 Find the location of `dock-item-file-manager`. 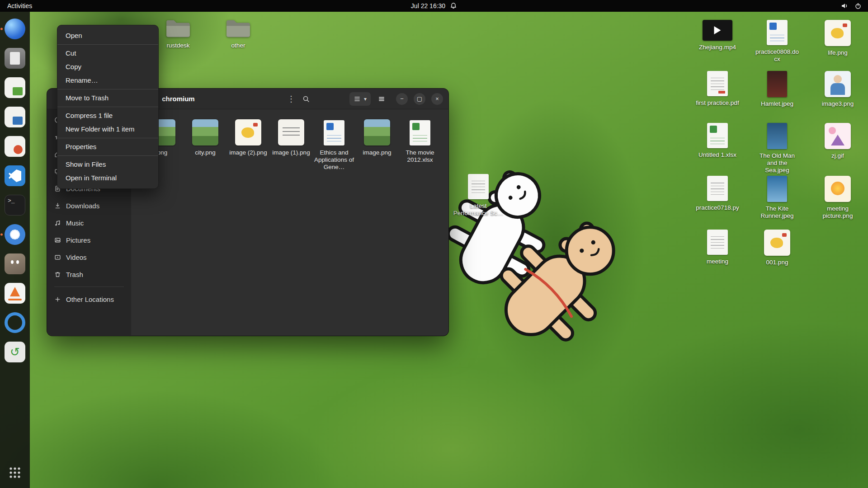

dock-item-file-manager is located at coordinates (15, 58).